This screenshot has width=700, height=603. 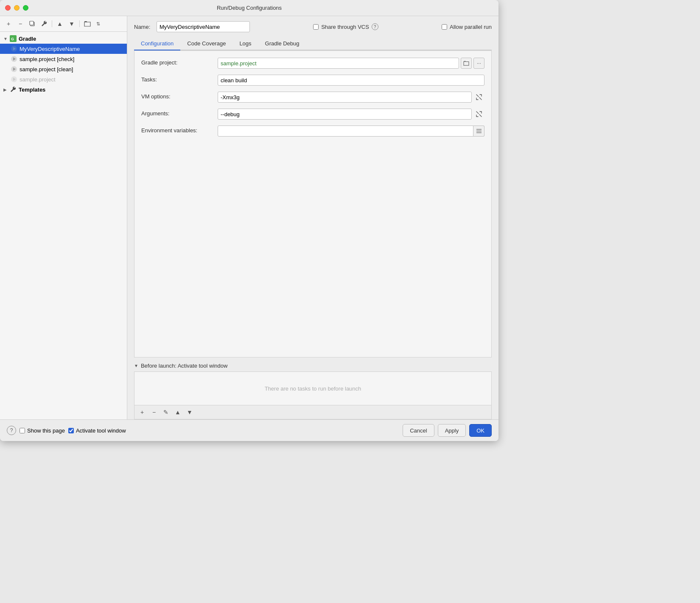 What do you see at coordinates (179, 79) in the screenshot?
I see `tasks-label: Tasks:` at bounding box center [179, 79].